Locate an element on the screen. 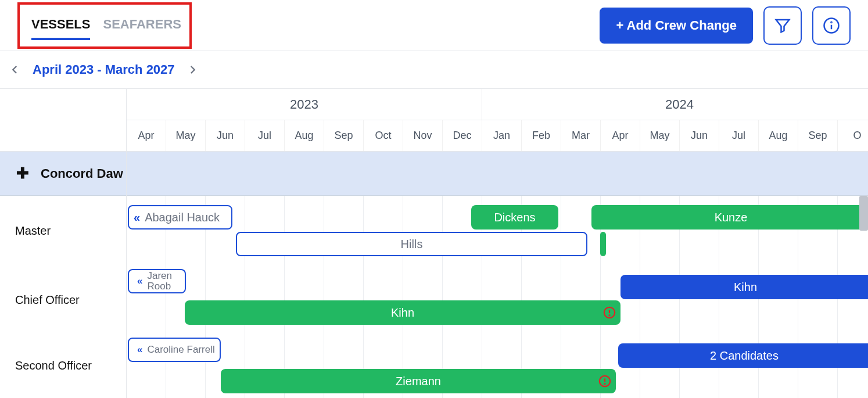 This screenshot has width=868, height=398. month-header: Nov is located at coordinates (423, 136).